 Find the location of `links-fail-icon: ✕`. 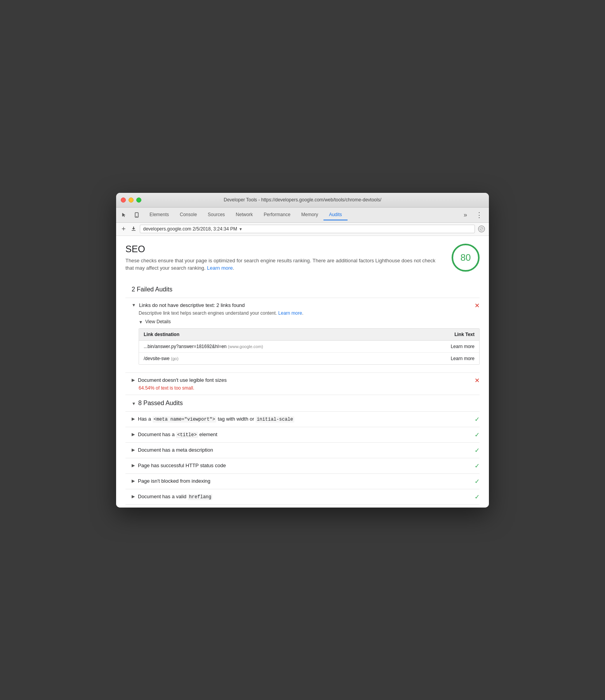

links-fail-icon: ✕ is located at coordinates (477, 306).